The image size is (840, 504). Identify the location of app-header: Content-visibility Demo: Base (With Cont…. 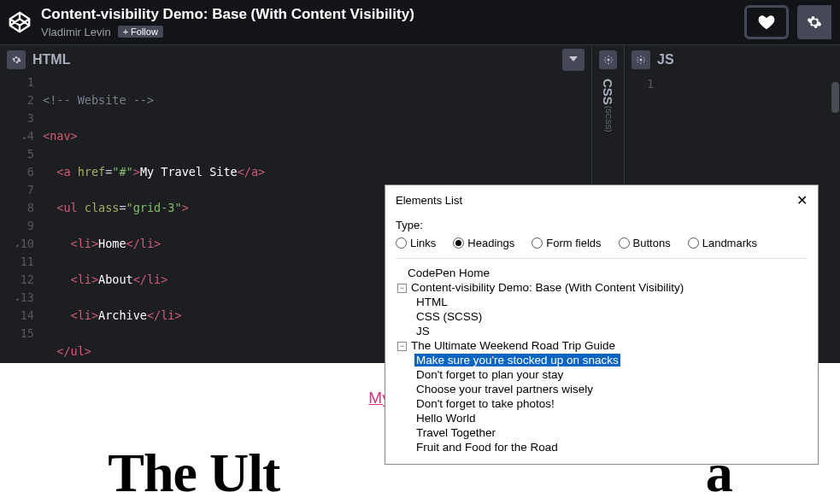
(420, 22).